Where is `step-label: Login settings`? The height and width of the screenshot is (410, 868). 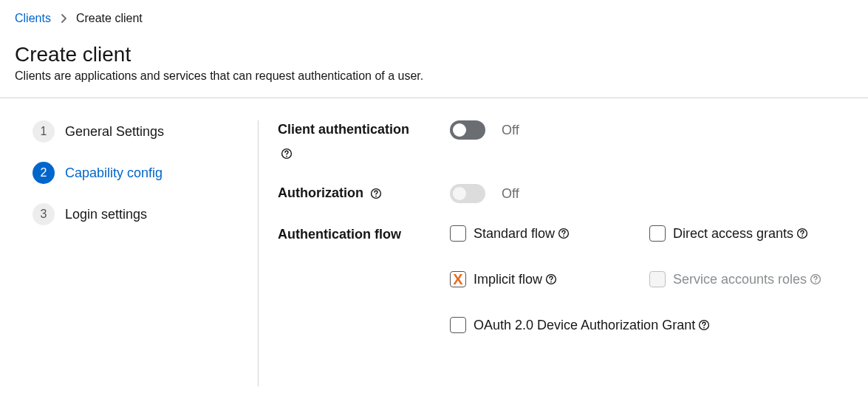
step-label: Login settings is located at coordinates (106, 214).